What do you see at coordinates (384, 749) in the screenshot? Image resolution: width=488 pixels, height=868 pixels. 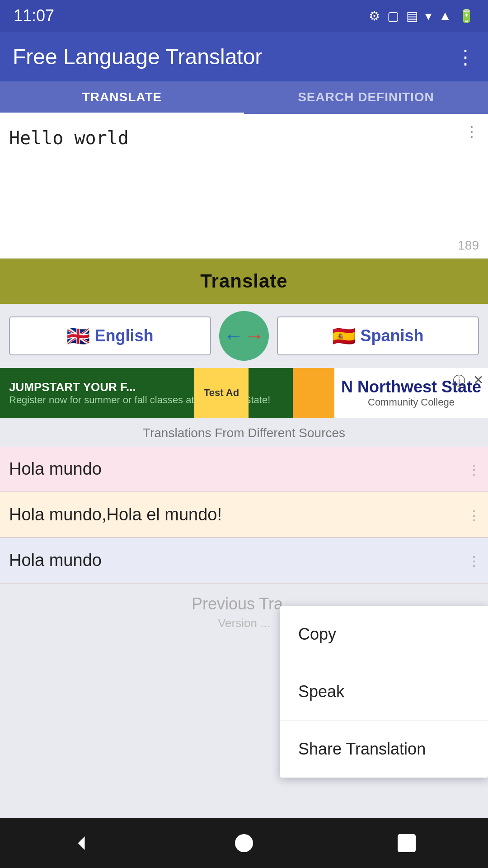 I see `context-menu-share: Share Translation` at bounding box center [384, 749].